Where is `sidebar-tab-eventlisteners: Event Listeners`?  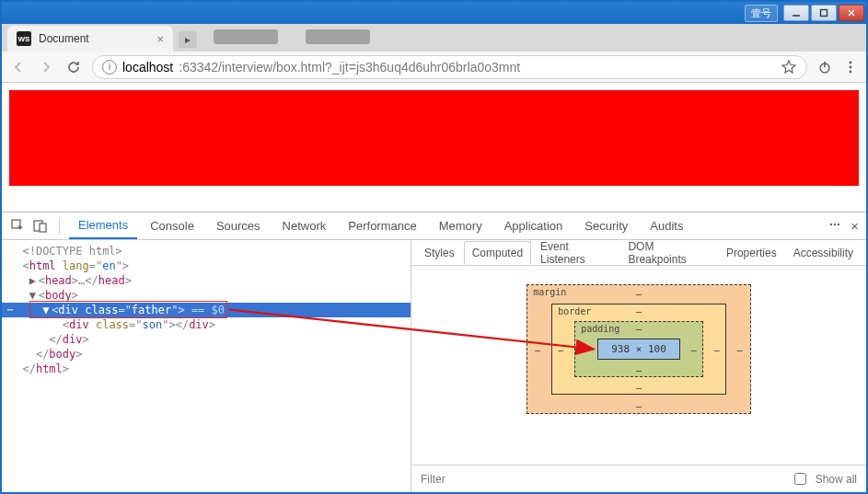
sidebar-tab-eventlisteners: Event Listeners is located at coordinates (576, 253).